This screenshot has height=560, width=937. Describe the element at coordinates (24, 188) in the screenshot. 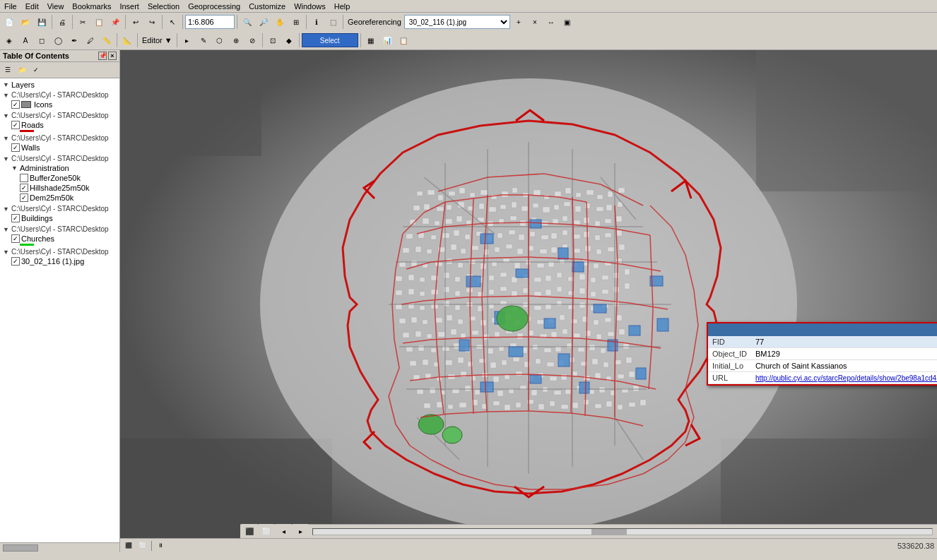

I see `layer-hillshade-checkbox` at that location.